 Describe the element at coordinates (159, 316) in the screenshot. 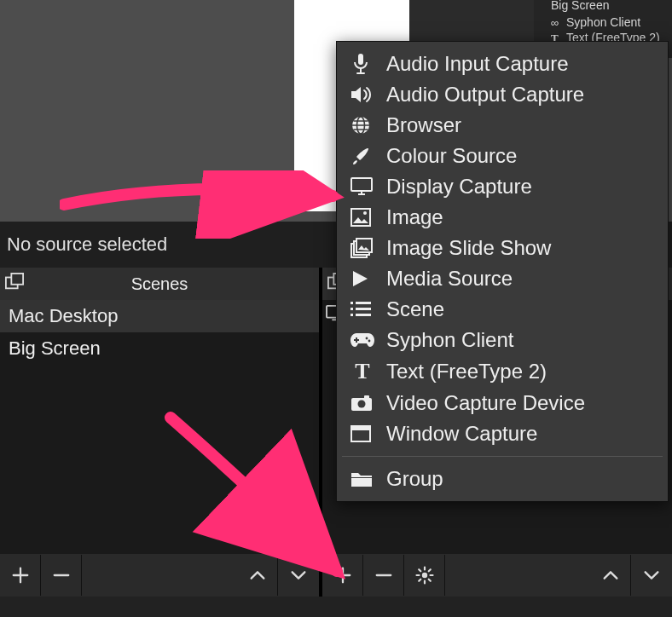

I see `scene-item-mac-desktop: Mac Desktop` at that location.